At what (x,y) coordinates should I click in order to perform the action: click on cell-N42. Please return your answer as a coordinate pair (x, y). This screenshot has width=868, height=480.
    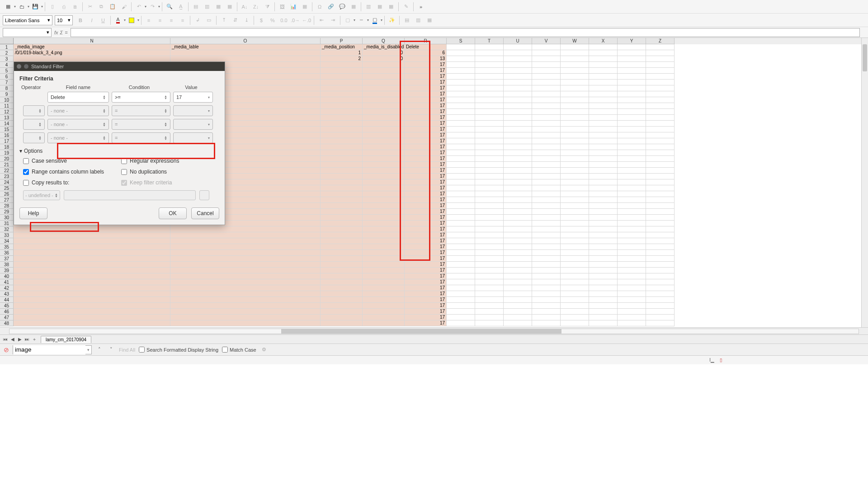
    Looking at the image, I should click on (92, 288).